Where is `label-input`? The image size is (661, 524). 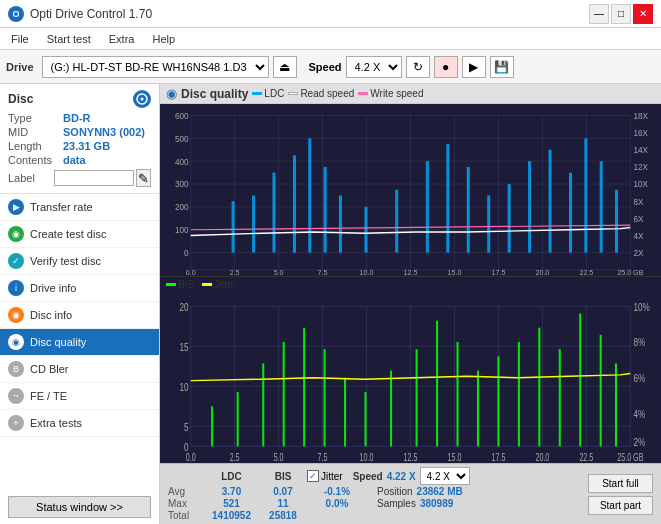
label-input is located at coordinates (94, 178).